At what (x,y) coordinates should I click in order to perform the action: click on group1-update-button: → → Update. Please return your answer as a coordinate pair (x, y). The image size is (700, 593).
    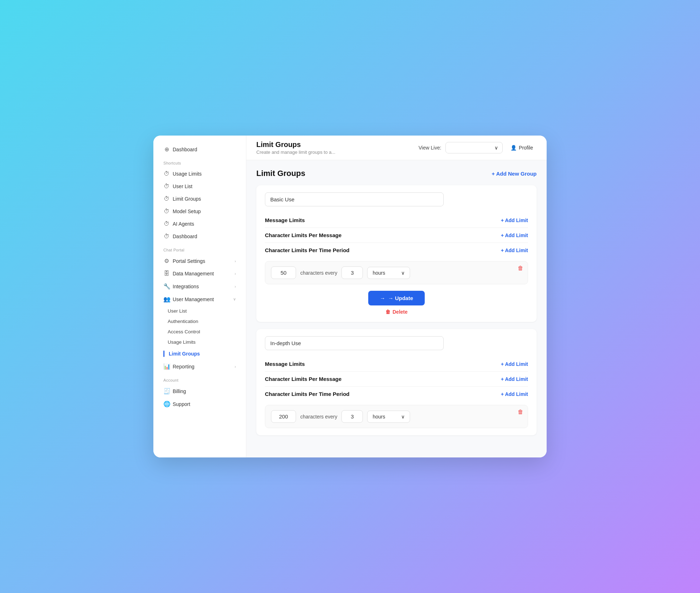
    Looking at the image, I should click on (396, 298).